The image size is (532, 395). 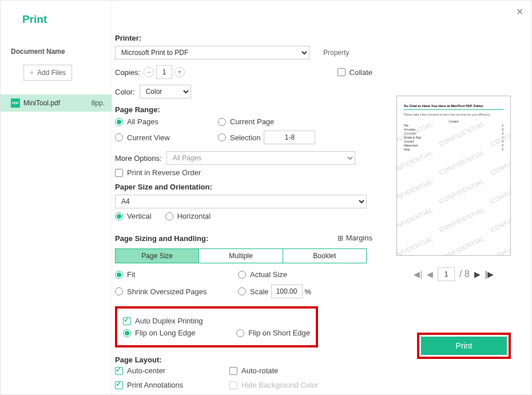 I want to click on copies-input, so click(x=164, y=72).